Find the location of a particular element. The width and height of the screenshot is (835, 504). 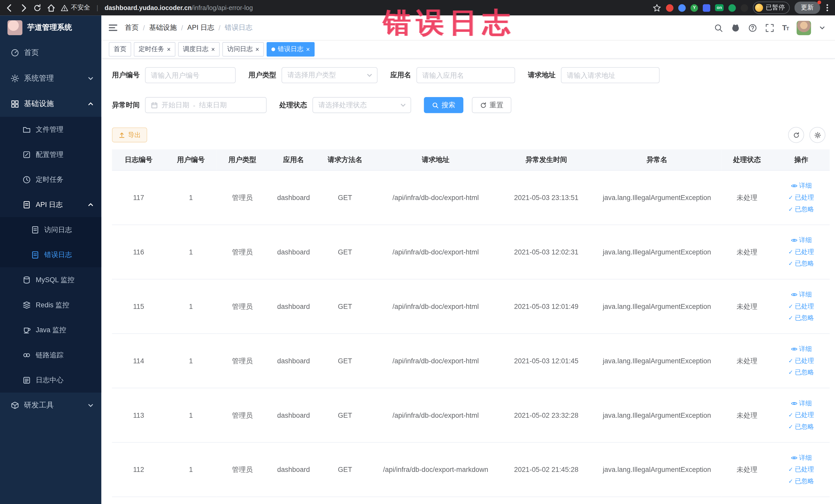

request-url-input is located at coordinates (610, 75).